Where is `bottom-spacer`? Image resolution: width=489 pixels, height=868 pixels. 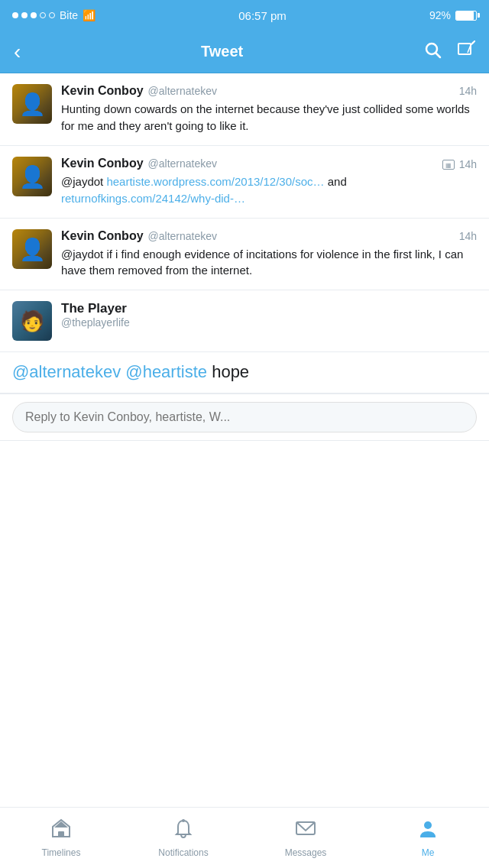
bottom-spacer is located at coordinates (244, 471).